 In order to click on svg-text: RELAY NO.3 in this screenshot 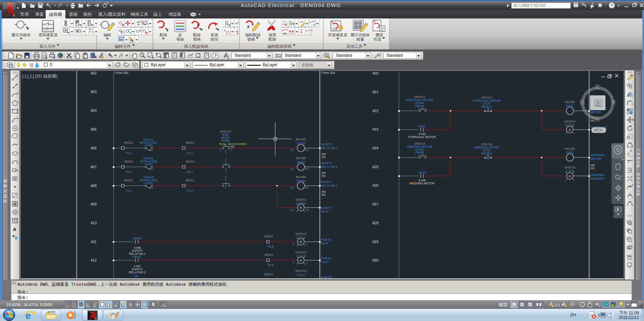, I will do `click(329, 186)`.